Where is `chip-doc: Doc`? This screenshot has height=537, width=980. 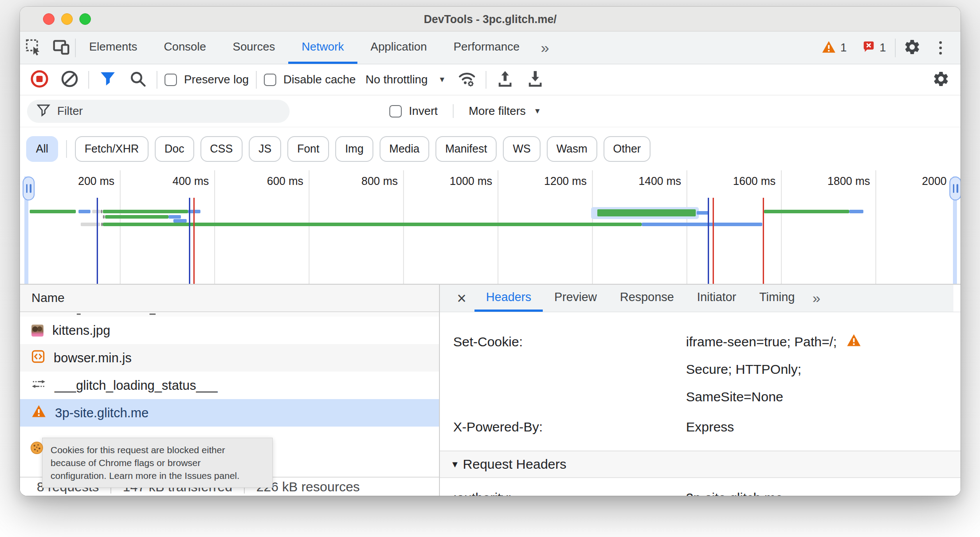 chip-doc: Doc is located at coordinates (174, 149).